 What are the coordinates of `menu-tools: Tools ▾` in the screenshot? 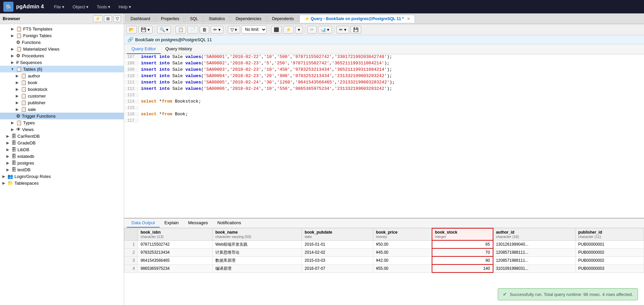 It's located at (103, 7).